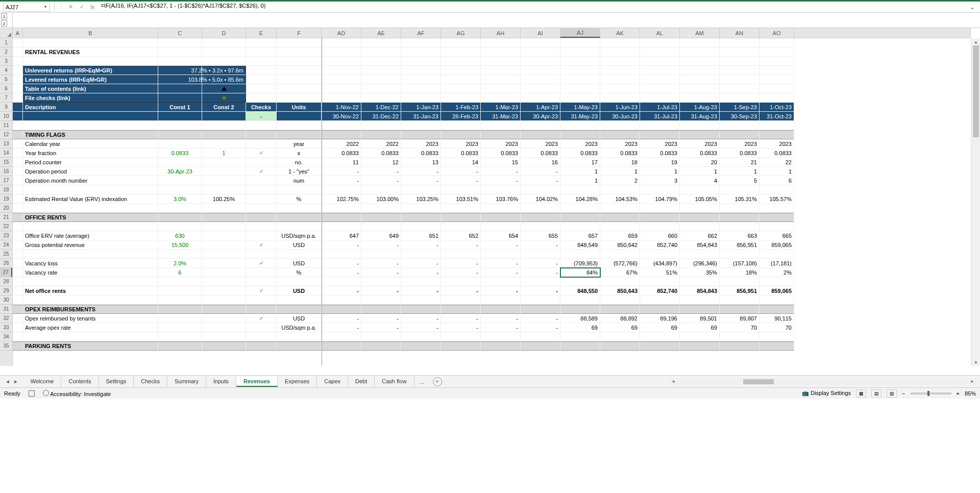  Describe the element at coordinates (224, 291) in the screenshot. I see `cell-D29` at that location.